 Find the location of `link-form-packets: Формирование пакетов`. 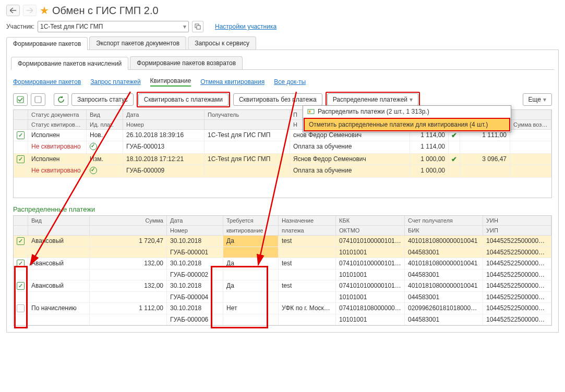

link-form-packets: Формирование пакетов is located at coordinates (47, 82).